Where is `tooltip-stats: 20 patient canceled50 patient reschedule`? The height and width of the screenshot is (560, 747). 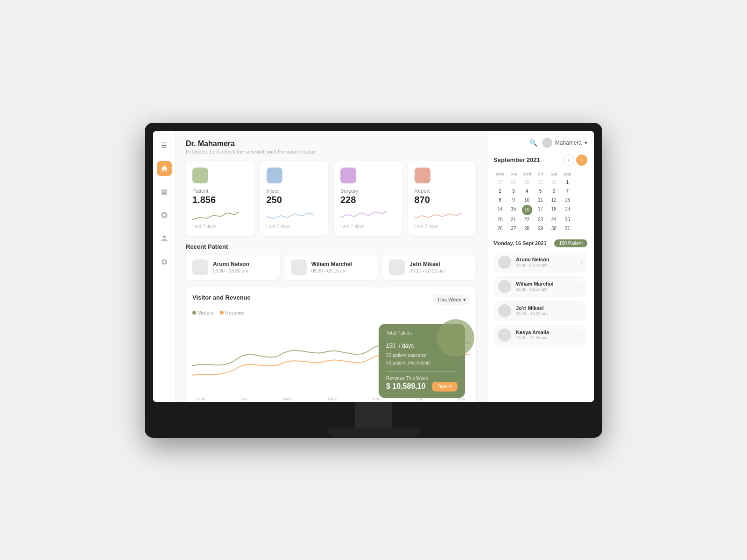 tooltip-stats: 20 patient canceled50 patient reschedule is located at coordinates (422, 359).